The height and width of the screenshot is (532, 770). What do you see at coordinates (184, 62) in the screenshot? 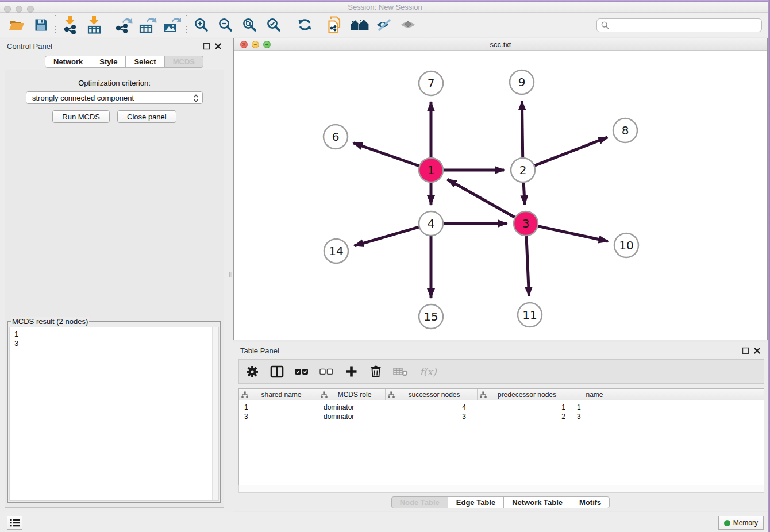
I see `tab-mcds: MCDS` at bounding box center [184, 62].